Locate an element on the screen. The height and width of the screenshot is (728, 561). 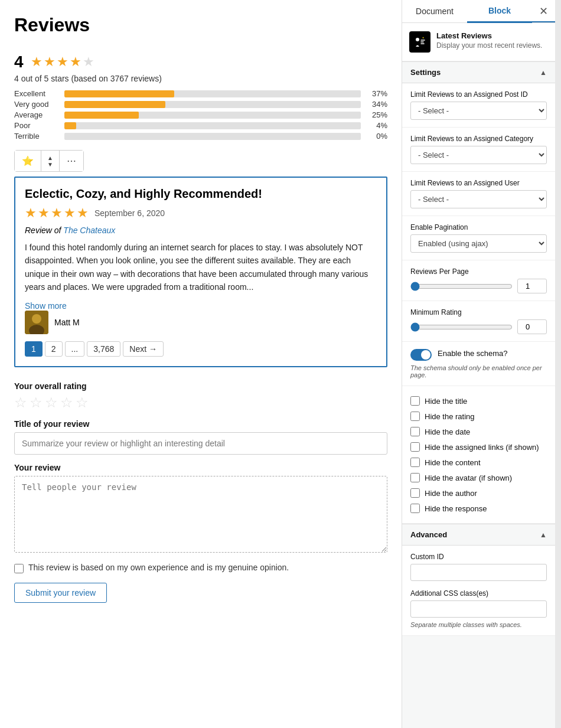
hide-assigned-links-label: Hide the assigned links (if shown) is located at coordinates (482, 448).